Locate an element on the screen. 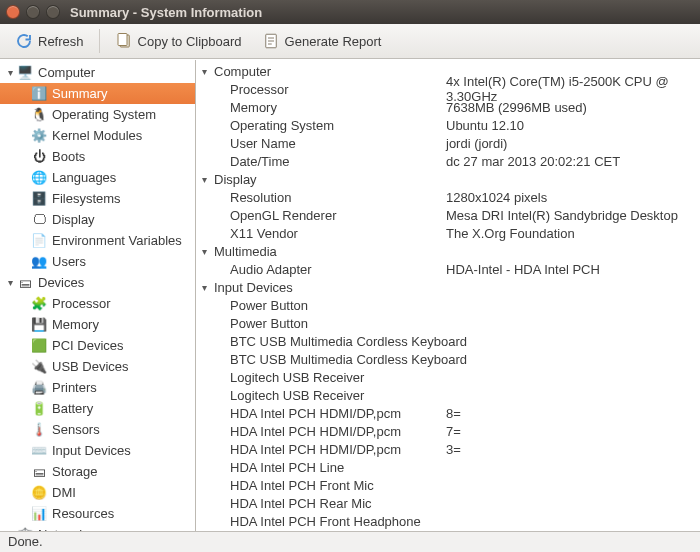  list-item: Logitech USB Receiver is located at coordinates (448, 377).